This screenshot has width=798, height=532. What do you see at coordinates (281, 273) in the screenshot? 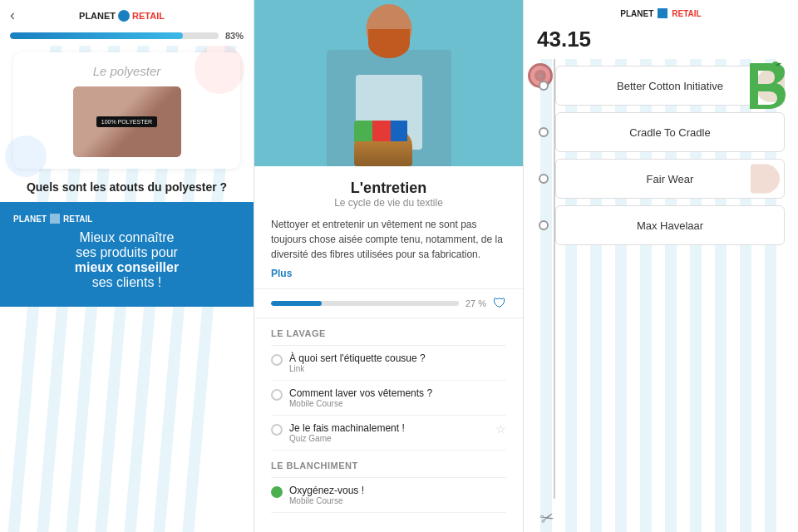
I see `plus-link: Plus` at bounding box center [281, 273].